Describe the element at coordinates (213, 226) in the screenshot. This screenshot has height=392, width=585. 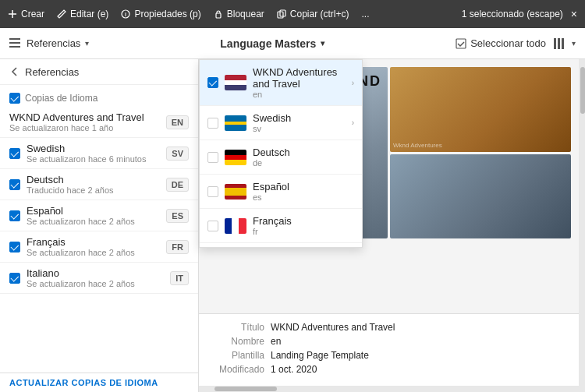
I see `dd-checkbox-fr` at that location.